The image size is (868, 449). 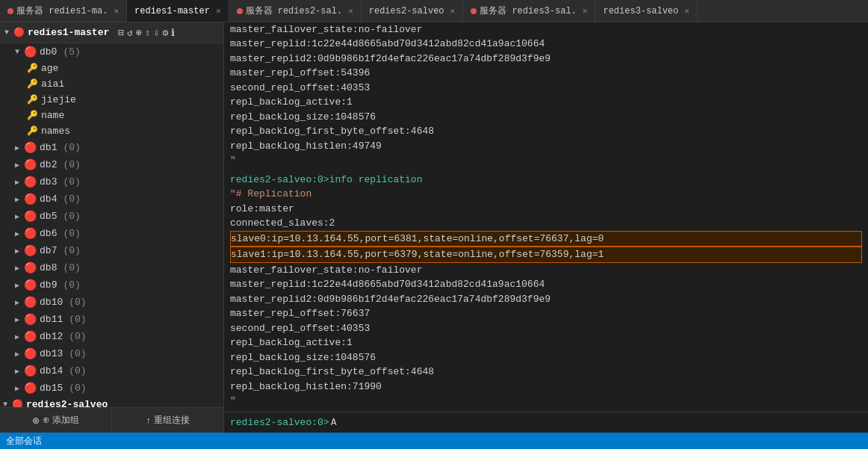 I want to click on status-text: 全部会话, so click(x=24, y=441).